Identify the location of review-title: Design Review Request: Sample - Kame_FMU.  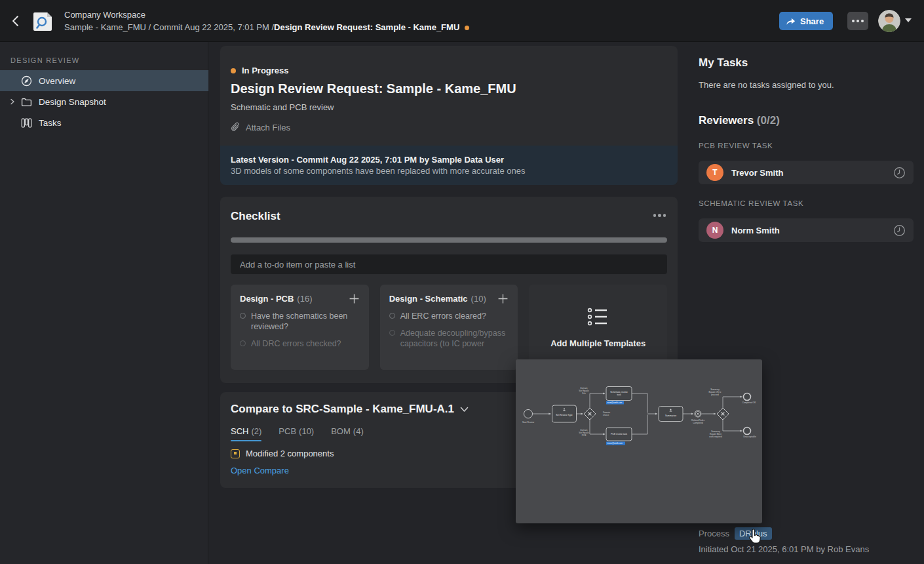
(374, 89).